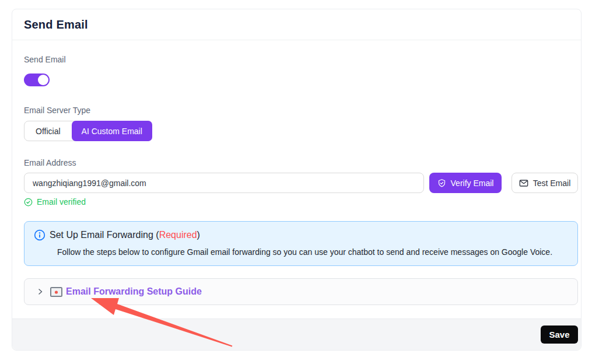  What do you see at coordinates (61, 202) in the screenshot?
I see `verified-status-text: Email verified` at bounding box center [61, 202].